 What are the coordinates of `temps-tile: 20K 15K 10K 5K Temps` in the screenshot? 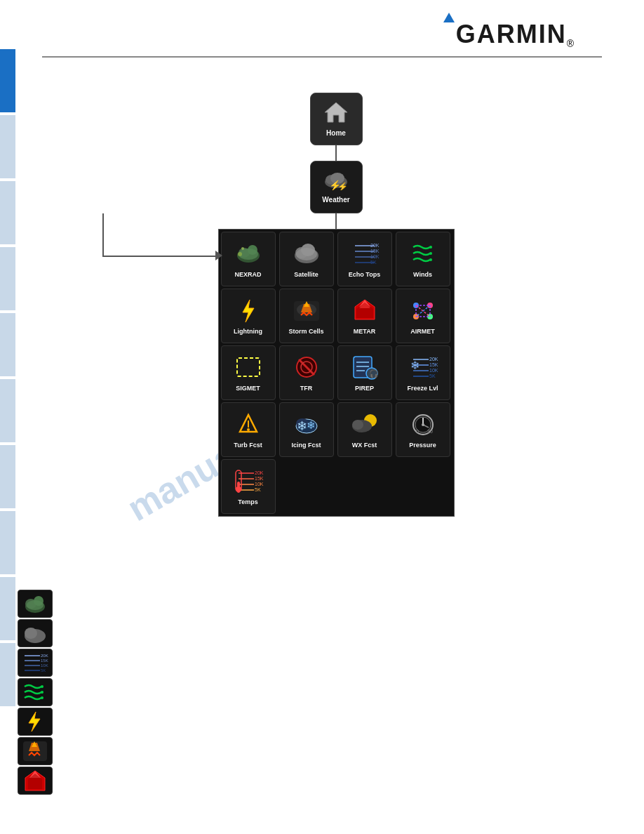 It's located at (248, 486).